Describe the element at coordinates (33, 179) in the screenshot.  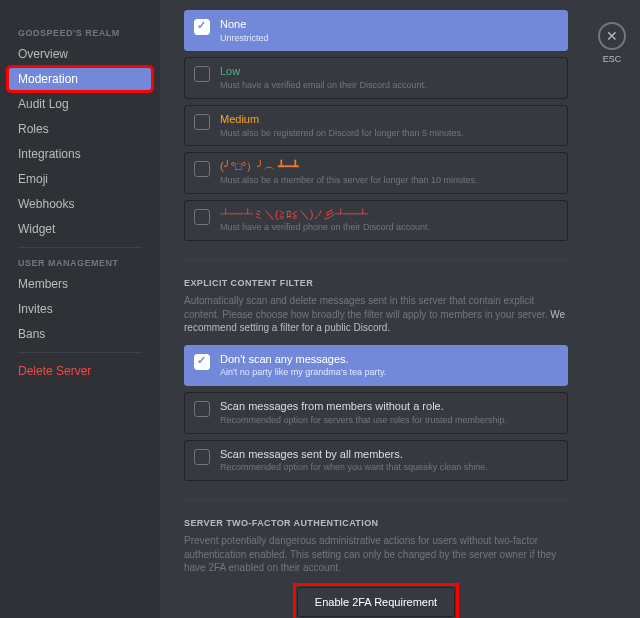
I see `sidebar-label: Emoji` at that location.